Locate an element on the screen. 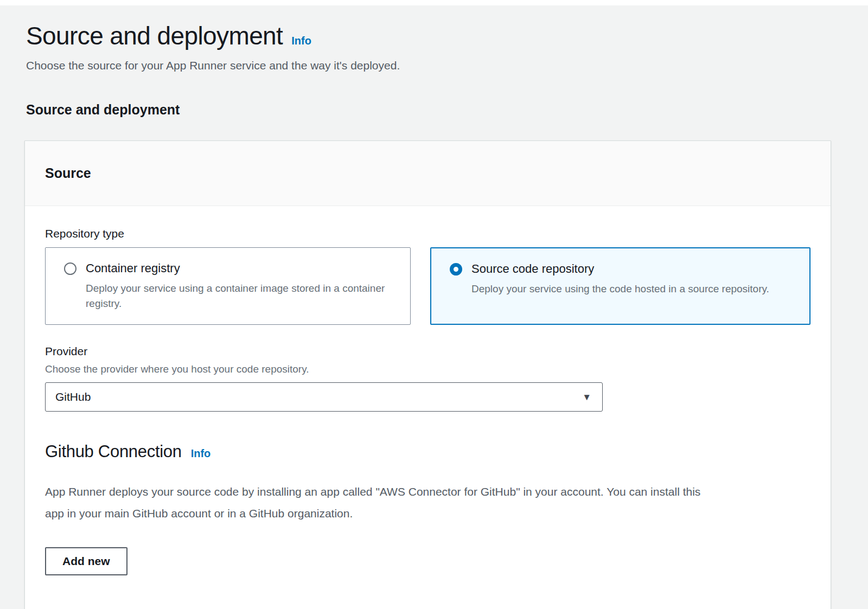 The width and height of the screenshot is (868, 609). tile-container-registry-label: Container registry is located at coordinates (238, 268).